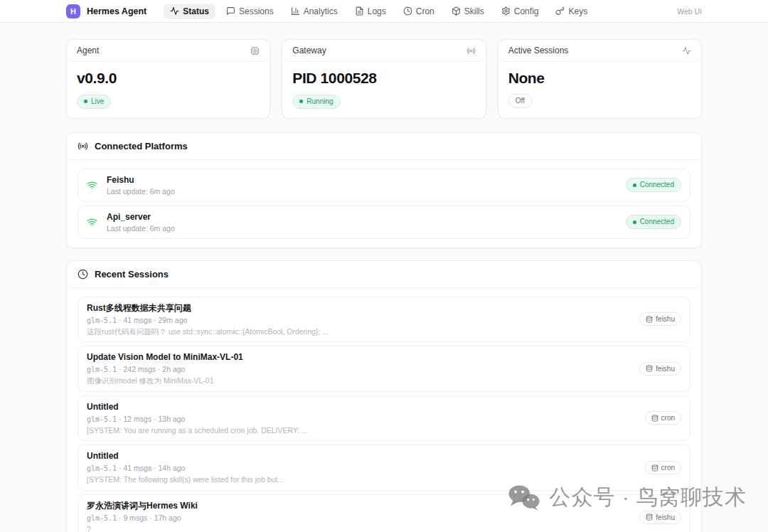  I want to click on nav-tab-analytics: Analytics, so click(314, 11).